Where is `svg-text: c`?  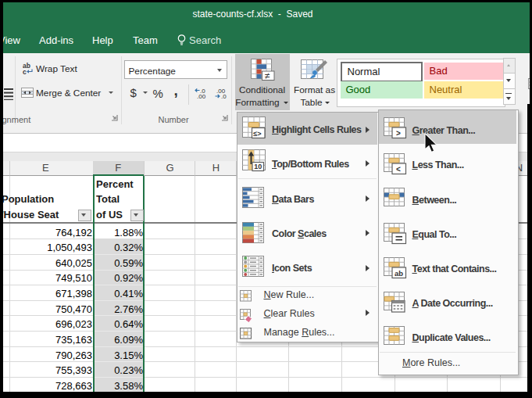 svg-text: c is located at coordinates (25, 72).